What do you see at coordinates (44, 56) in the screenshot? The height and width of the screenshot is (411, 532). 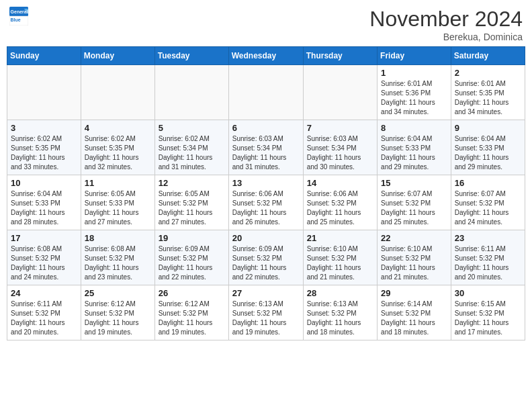 I see `weekday-header-sunday: Sunday` at bounding box center [44, 56].